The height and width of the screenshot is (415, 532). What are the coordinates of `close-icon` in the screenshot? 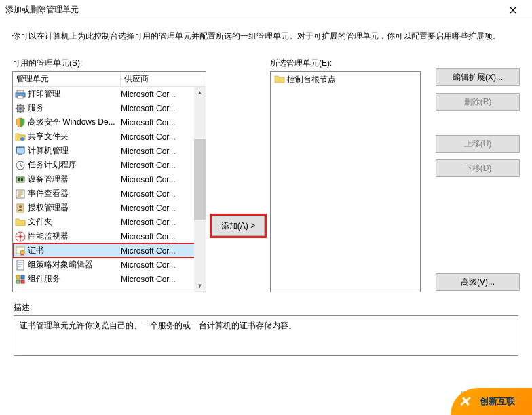 It's located at (513, 10).